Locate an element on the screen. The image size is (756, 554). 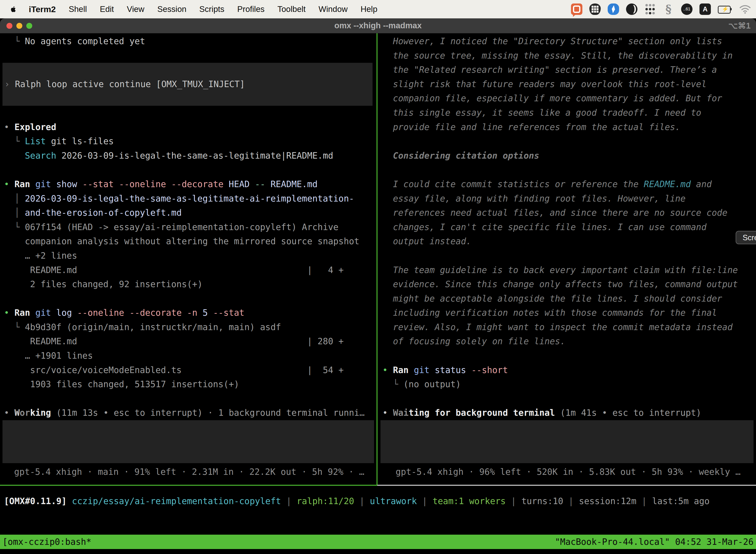
terminal-line: Search 2026-03-09-is-legal-the-same-as-l… is located at coordinates (190, 156).